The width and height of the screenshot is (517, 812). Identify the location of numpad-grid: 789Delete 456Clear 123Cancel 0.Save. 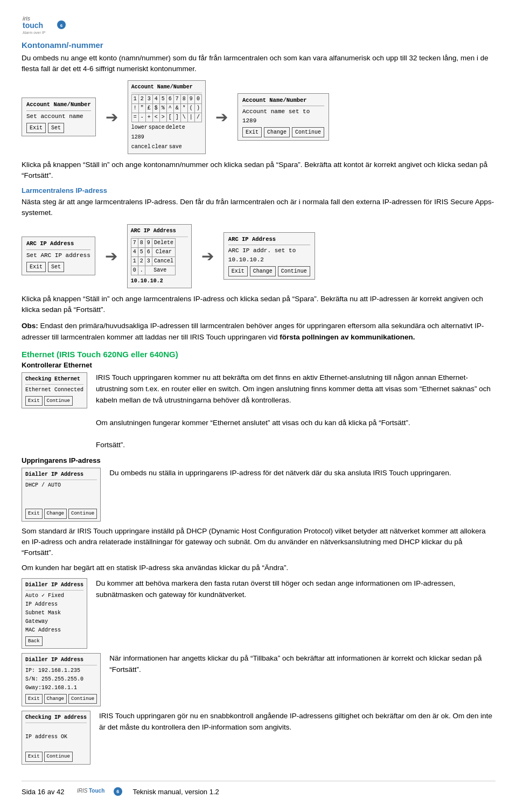
(153, 256).